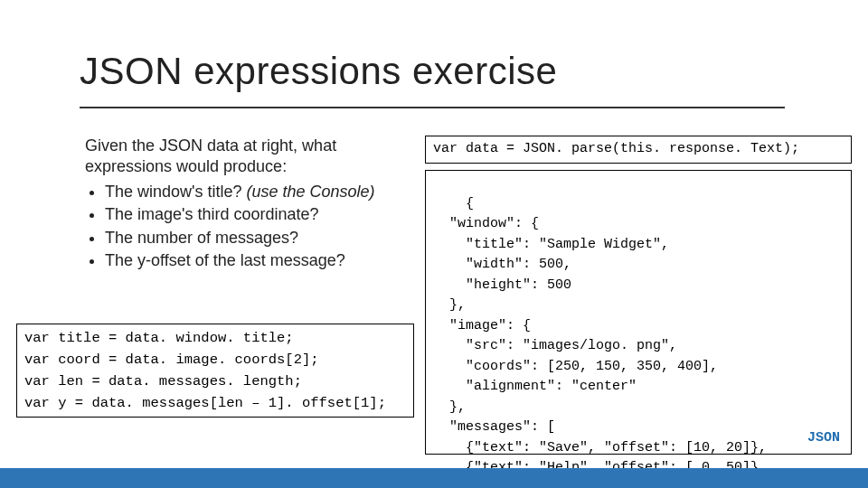 The image size is (868, 488). Describe the element at coordinates (311, 192) in the screenshot. I see `bullet-italic: (use the Console)` at that location.